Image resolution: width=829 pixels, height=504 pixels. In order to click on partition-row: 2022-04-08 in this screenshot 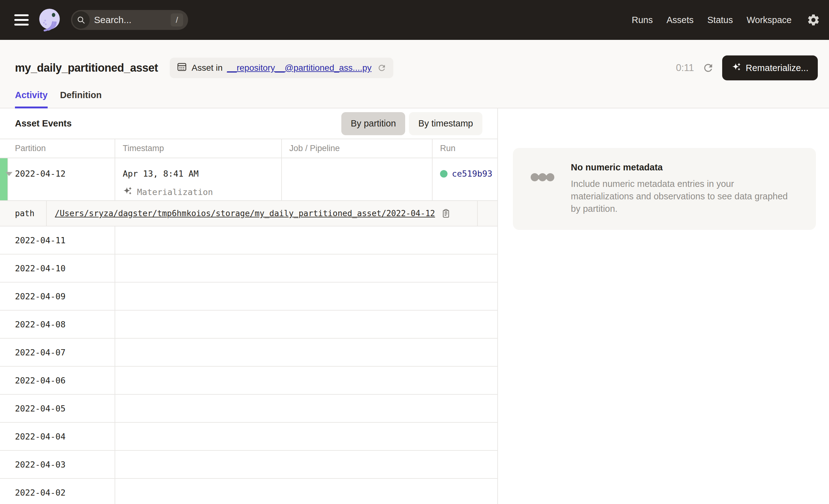, I will do `click(249, 324)`.